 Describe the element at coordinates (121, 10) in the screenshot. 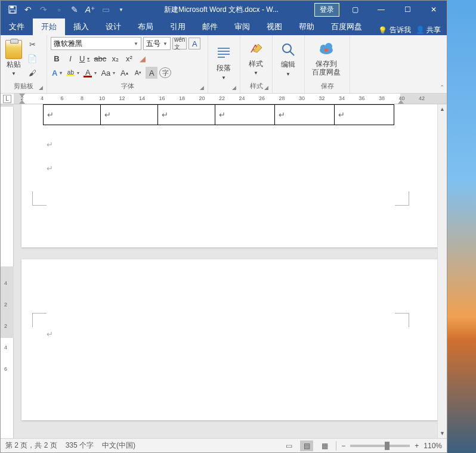

I see `qat-customize-icon: ▼` at that location.